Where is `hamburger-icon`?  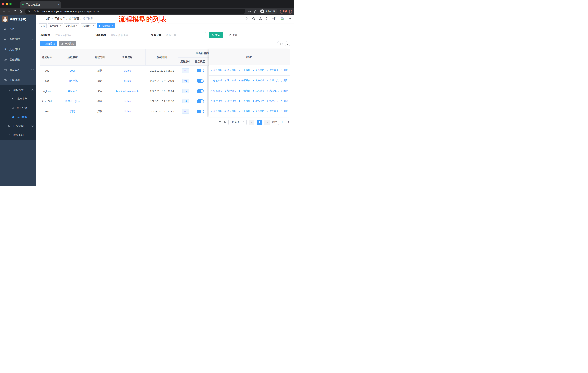 hamburger-icon is located at coordinates (41, 19).